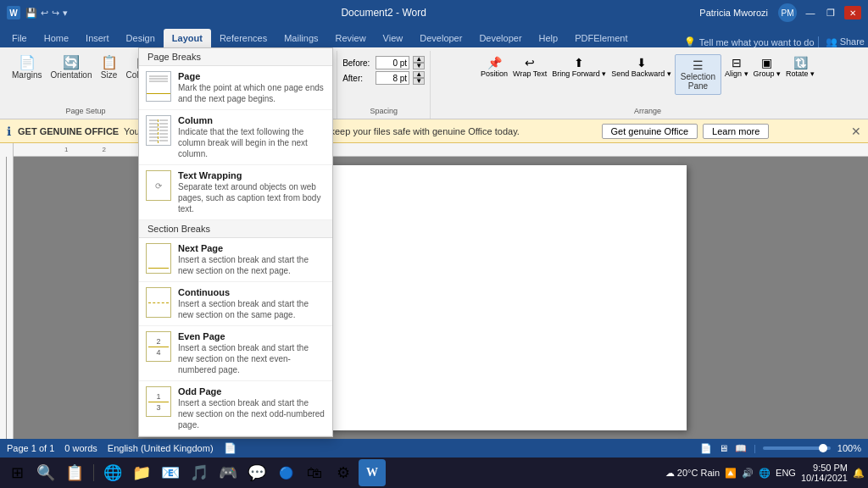 The image size is (868, 488). Describe the element at coordinates (109, 67) in the screenshot. I see `size-button: 📋 Size` at that location.